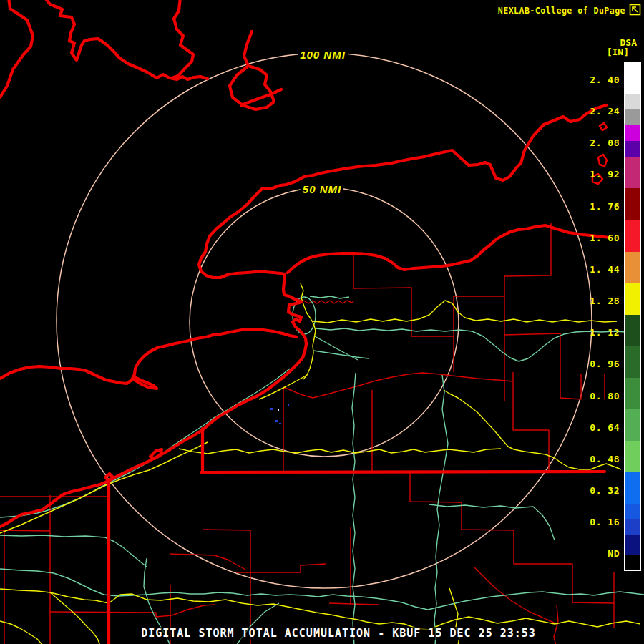 The height and width of the screenshot is (644, 644). What do you see at coordinates (635, 10) in the screenshot?
I see `nexlab-arrow-logo-icon` at bounding box center [635, 10].